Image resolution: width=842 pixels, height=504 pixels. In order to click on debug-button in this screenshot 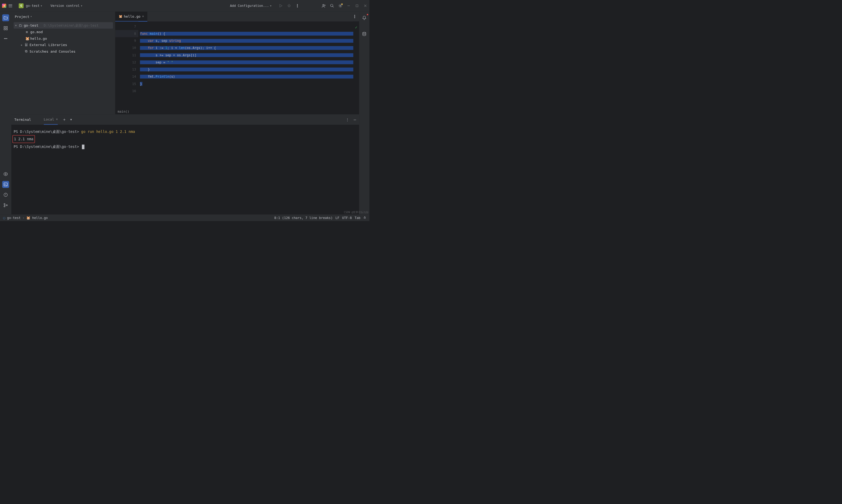, I will do `click(289, 6)`.